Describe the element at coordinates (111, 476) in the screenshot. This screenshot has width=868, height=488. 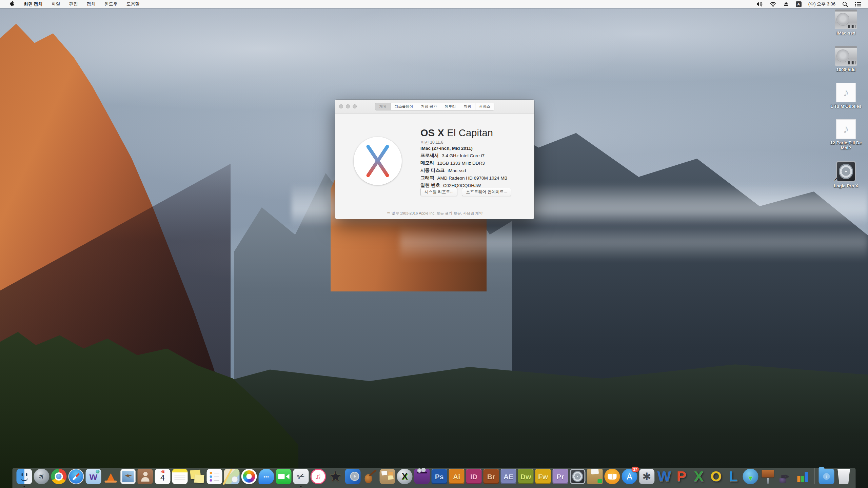
I see `dock-vlc: ▲` at that location.